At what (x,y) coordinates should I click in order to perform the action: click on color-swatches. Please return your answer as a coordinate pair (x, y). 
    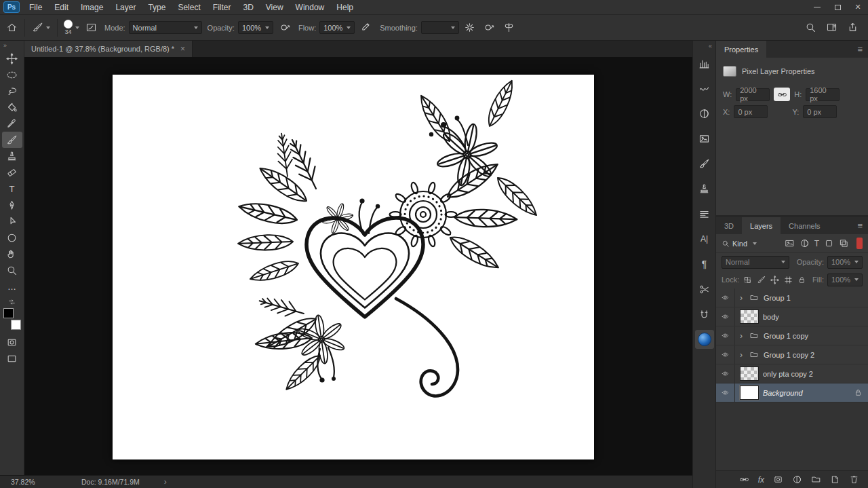
    Looking at the image, I should click on (12, 319).